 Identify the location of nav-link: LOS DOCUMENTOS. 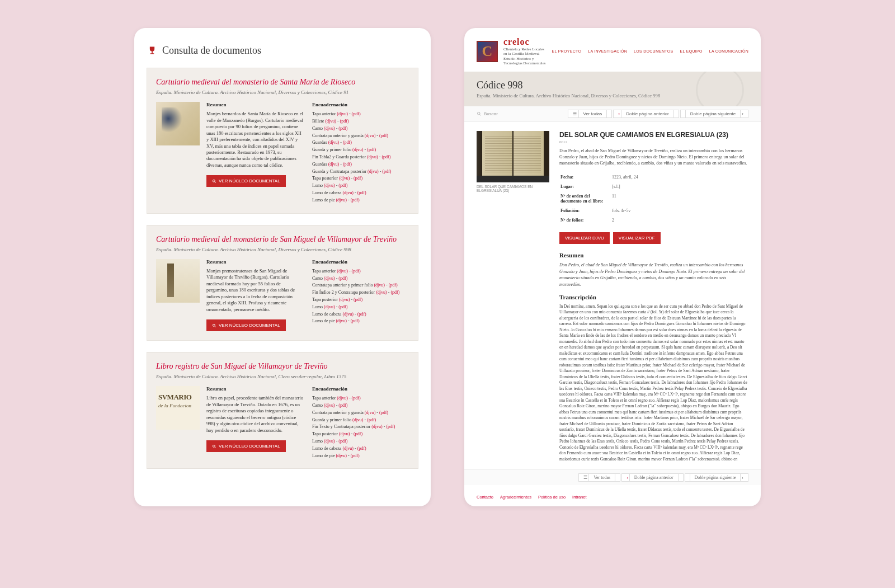
(653, 51).